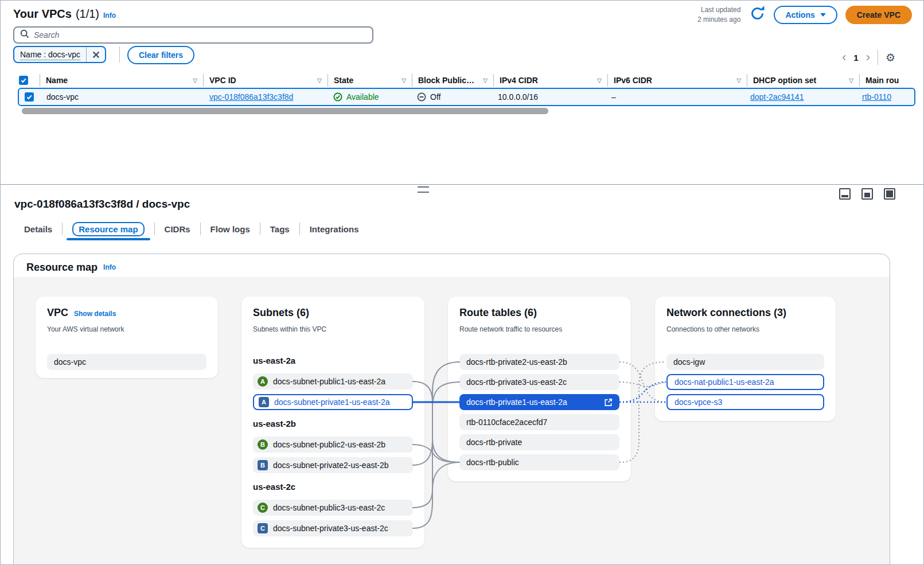 The image size is (924, 565). I want to click on tab-cidrs: CIDRs, so click(178, 229).